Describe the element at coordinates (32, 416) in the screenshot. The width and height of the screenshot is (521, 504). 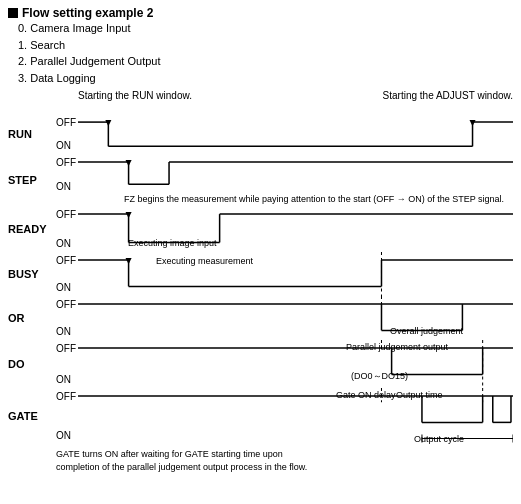
I see `signal-label-gate: GATE` at that location.